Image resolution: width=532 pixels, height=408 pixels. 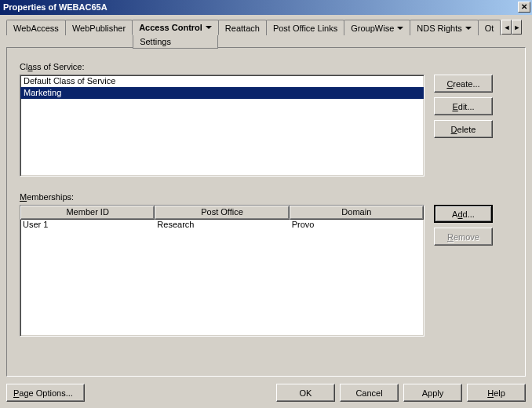 What do you see at coordinates (507, 27) in the screenshot?
I see `tab-scroll-left-button: ◄` at bounding box center [507, 27].